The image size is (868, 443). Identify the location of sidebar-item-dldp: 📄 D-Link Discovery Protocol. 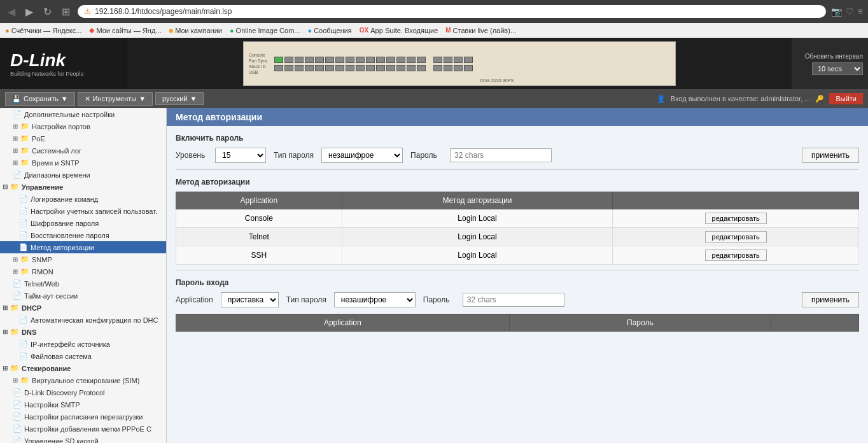
(83, 392).